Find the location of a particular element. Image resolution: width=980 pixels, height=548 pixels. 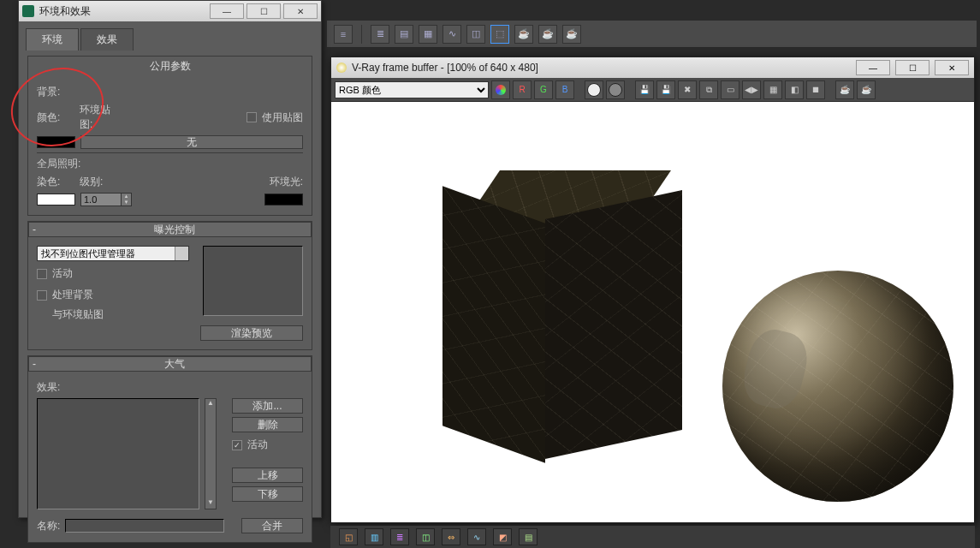

status-icon-2: ▥ is located at coordinates (374, 537).